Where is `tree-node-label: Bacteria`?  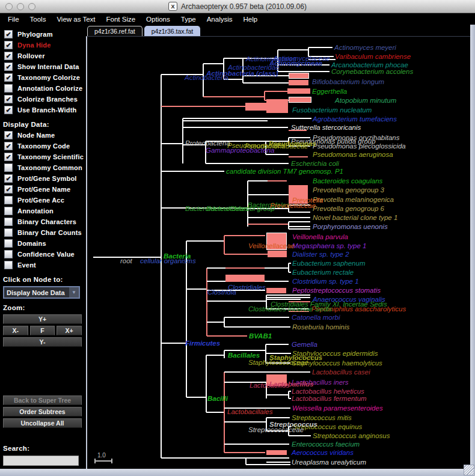 tree-node-label: Bacteria is located at coordinates (177, 256).